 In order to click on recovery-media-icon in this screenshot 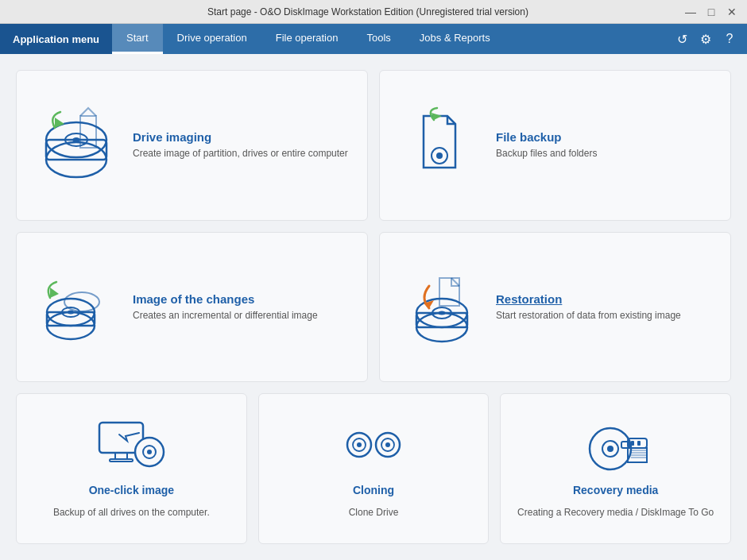, I will do `click(616, 448)`.